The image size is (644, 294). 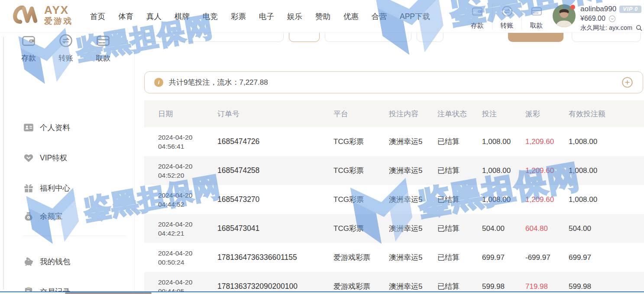 I want to click on cell-payout: -699.97, so click(x=547, y=258).